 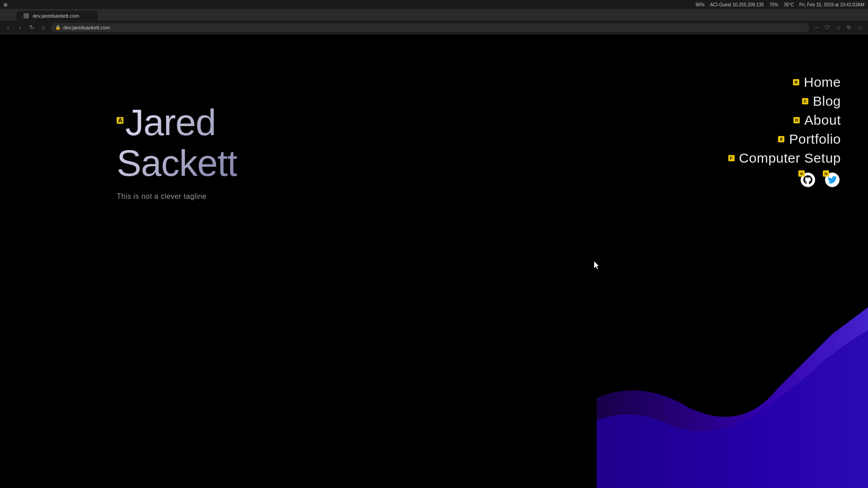 What do you see at coordinates (827, 101) in the screenshot?
I see `nav-label-blog: Blog` at bounding box center [827, 101].